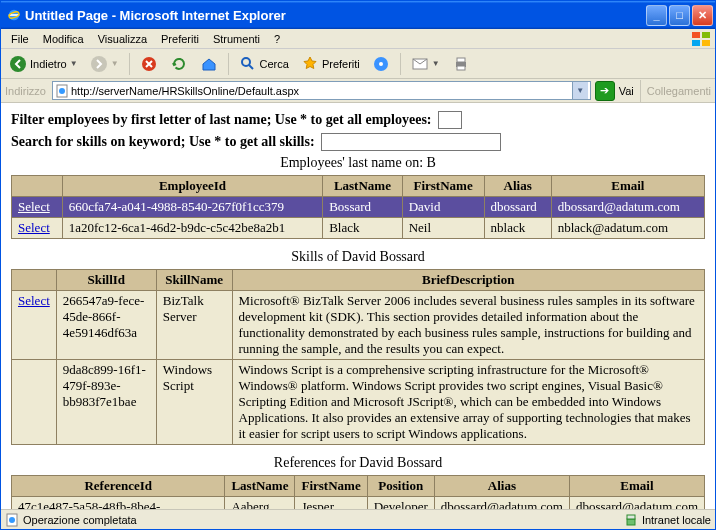 This screenshot has height=530, width=716. What do you see at coordinates (236, 39) in the screenshot?
I see `menu-tools: Strumenti` at bounding box center [236, 39].